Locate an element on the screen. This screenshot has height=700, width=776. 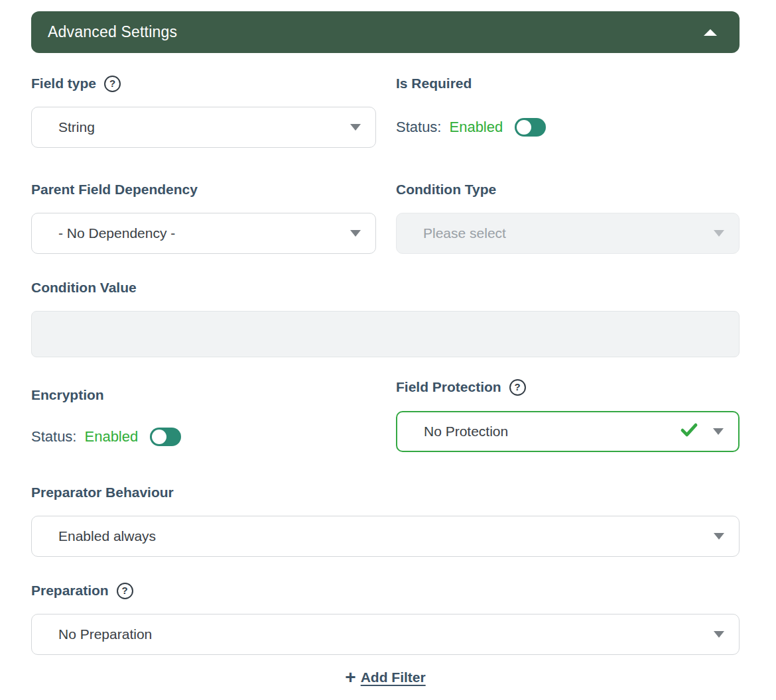
preparator-behaviour-value: Enabled always is located at coordinates (107, 536).